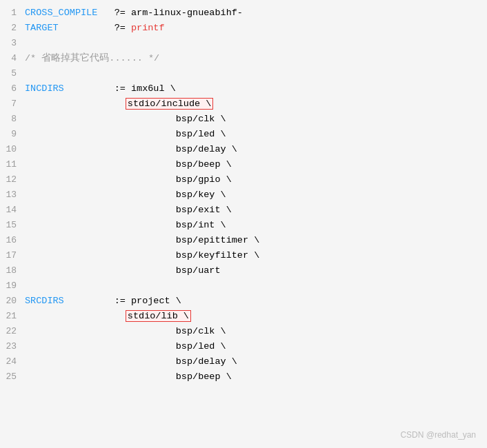 This screenshot has height=448, width=487. I want to click on line-content: /* 省略掉其它代码...... */, so click(255, 59).